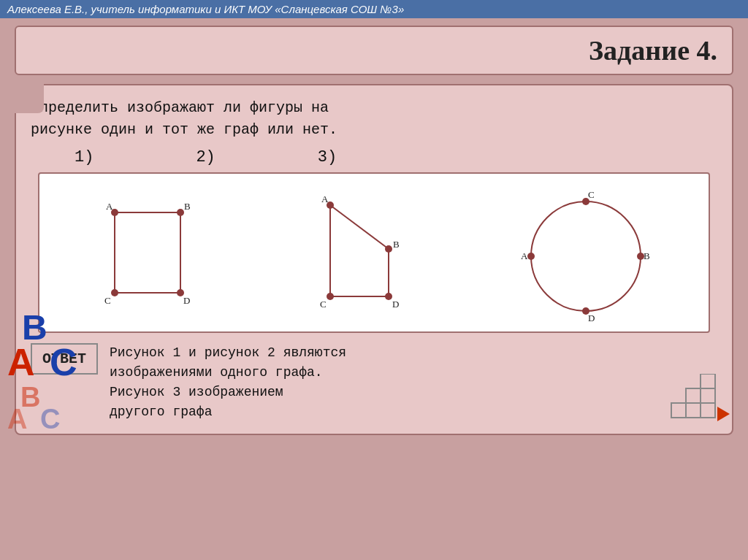 This screenshot has width=748, height=560. Describe the element at coordinates (205, 158) in the screenshot. I see `number-2: 2)` at that location.